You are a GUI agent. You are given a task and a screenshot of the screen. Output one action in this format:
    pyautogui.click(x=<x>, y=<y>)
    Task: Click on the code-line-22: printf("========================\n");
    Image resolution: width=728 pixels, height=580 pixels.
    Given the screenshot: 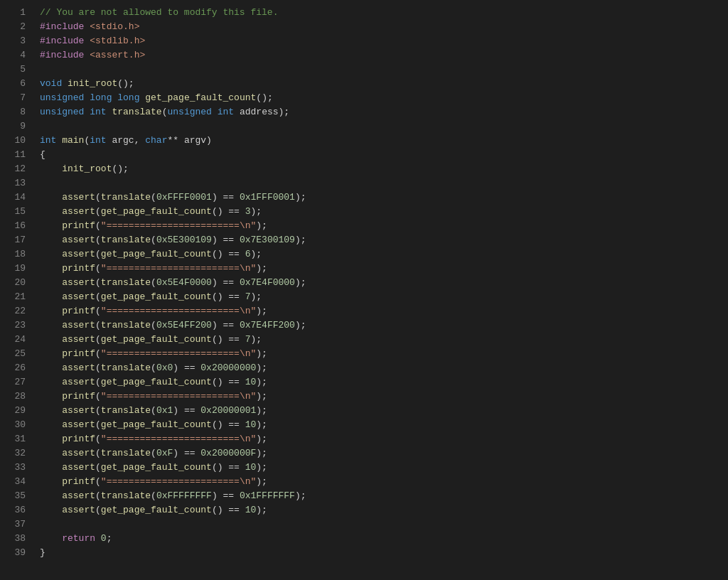 What is the action you would take?
    pyautogui.click(x=384, y=311)
    